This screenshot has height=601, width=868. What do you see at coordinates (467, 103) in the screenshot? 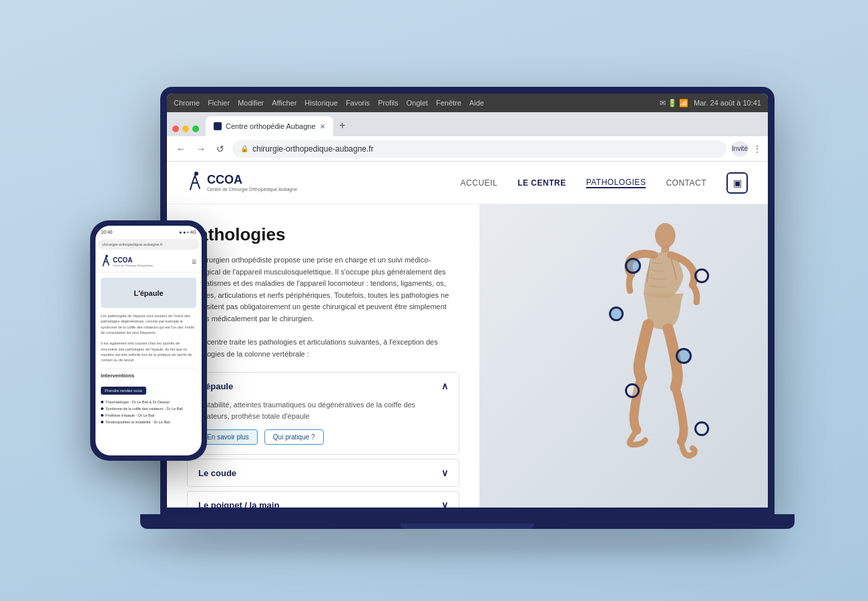
I see `chrome-os-bar: Chrome Fichier Modifier Afficher Histori…` at bounding box center [467, 103].